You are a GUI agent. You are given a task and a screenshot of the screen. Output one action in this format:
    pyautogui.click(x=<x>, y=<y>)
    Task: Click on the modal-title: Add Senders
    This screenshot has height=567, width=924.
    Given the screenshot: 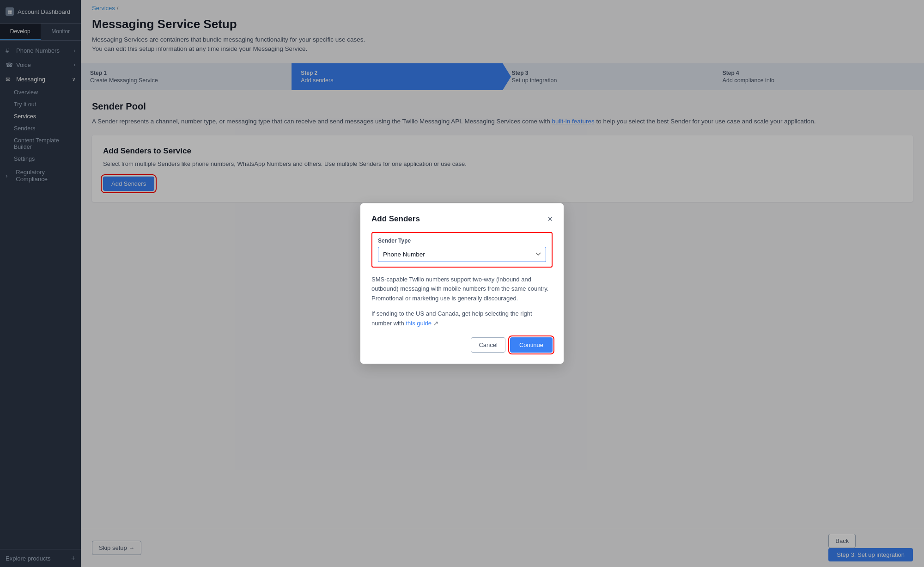 What is the action you would take?
    pyautogui.click(x=395, y=219)
    